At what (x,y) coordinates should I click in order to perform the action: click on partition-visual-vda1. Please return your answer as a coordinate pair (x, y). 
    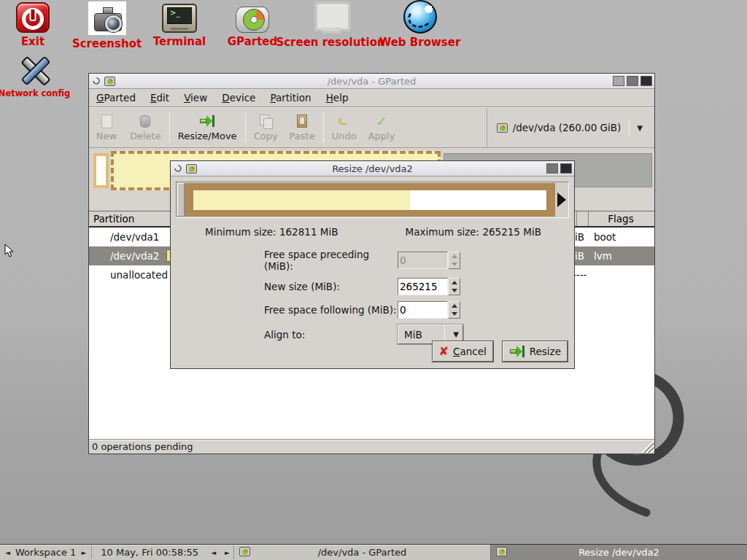
    Looking at the image, I should click on (101, 171).